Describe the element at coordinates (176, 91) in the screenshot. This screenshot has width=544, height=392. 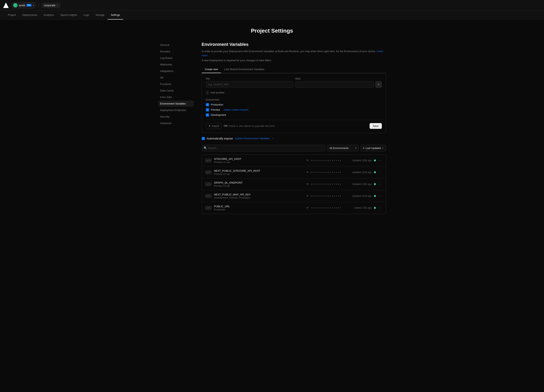
I see `sidebar-item-data-cache: Data Cache` at that location.